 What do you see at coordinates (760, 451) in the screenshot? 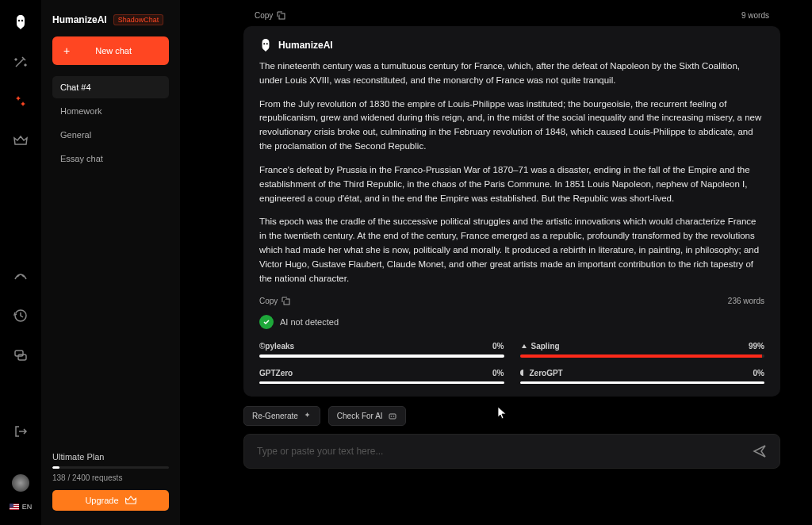
I see `send-button` at bounding box center [760, 451].